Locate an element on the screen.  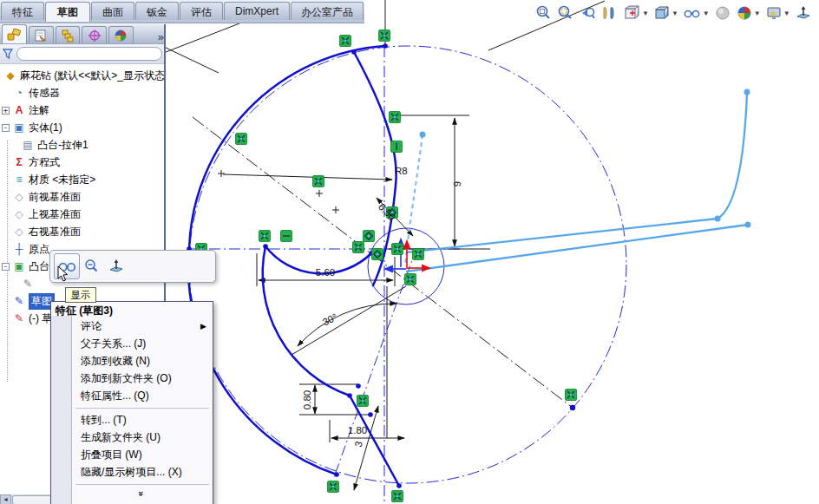
boss-extrude-icon: ▤ is located at coordinates (28, 146).